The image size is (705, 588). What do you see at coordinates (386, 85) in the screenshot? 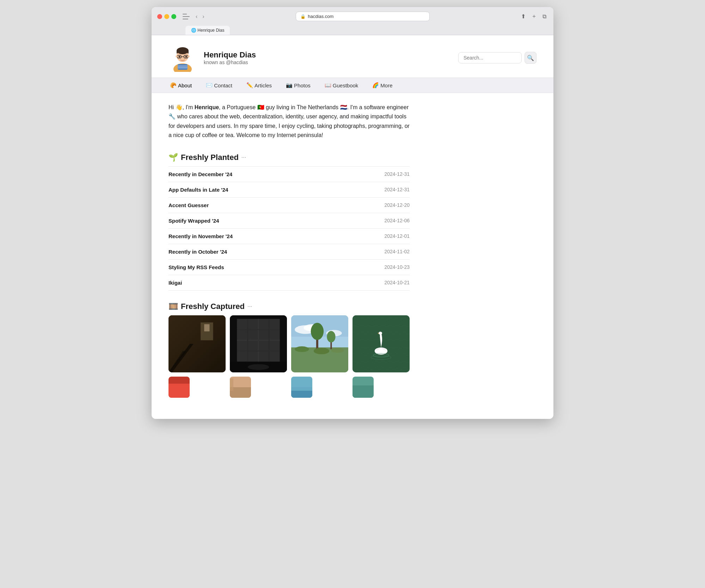
I see `nav-more-label: More` at bounding box center [386, 85].